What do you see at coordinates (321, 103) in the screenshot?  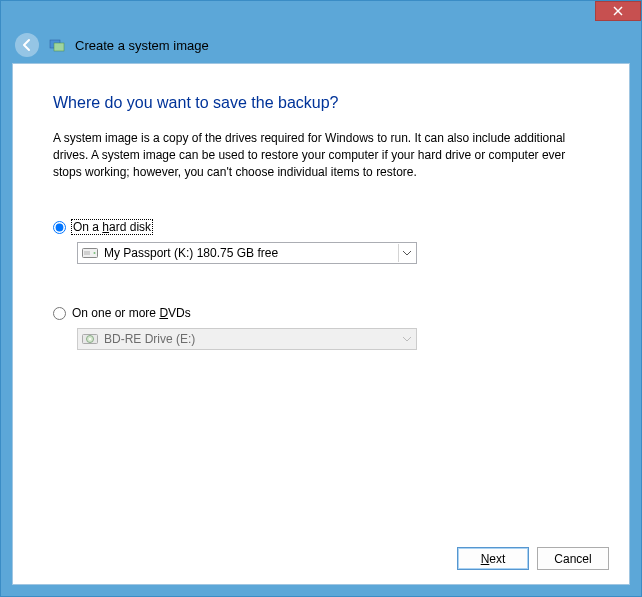 I see `page-heading: Where do you want to save the backup?` at bounding box center [321, 103].